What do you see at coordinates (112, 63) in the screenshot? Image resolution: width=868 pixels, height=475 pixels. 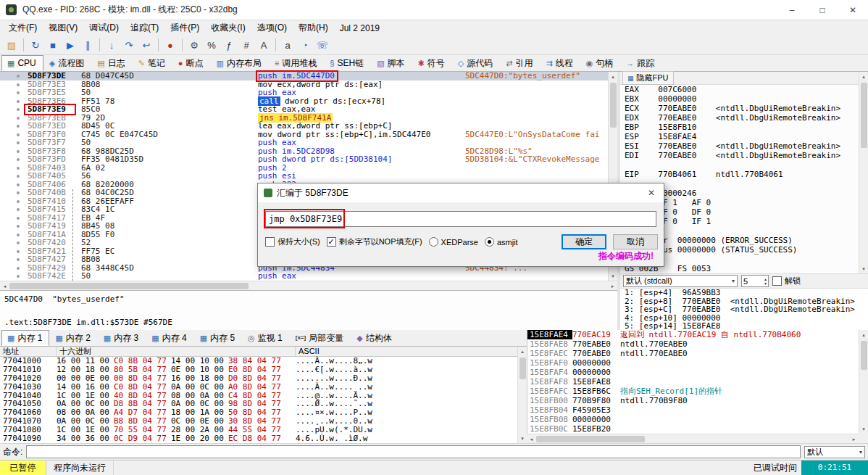 I see `tab-log: ▤日志` at bounding box center [112, 63].